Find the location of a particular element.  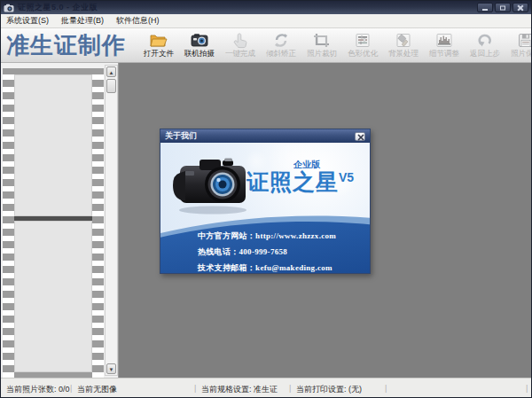

open-file-button: 打开文件 is located at coordinates (159, 46).